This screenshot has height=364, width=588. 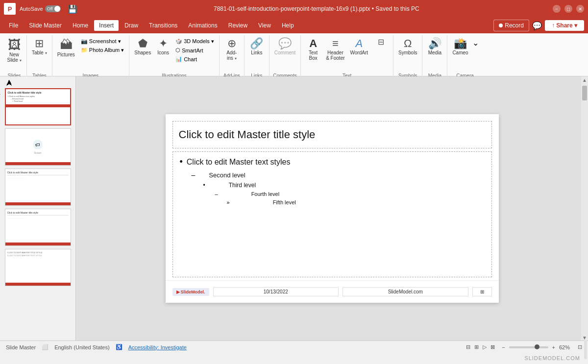 What do you see at coordinates (265, 25) in the screenshot?
I see `menu-view: View` at bounding box center [265, 25].